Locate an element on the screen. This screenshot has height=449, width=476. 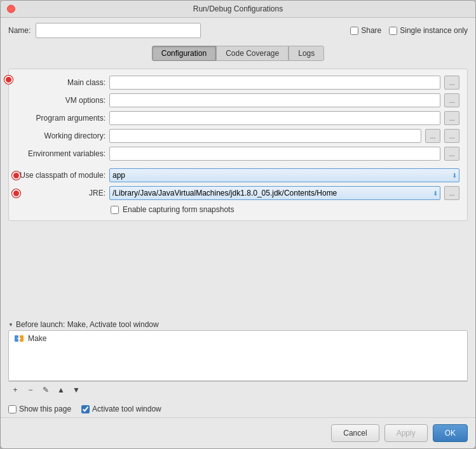
remove-button: − is located at coordinates (31, 390).